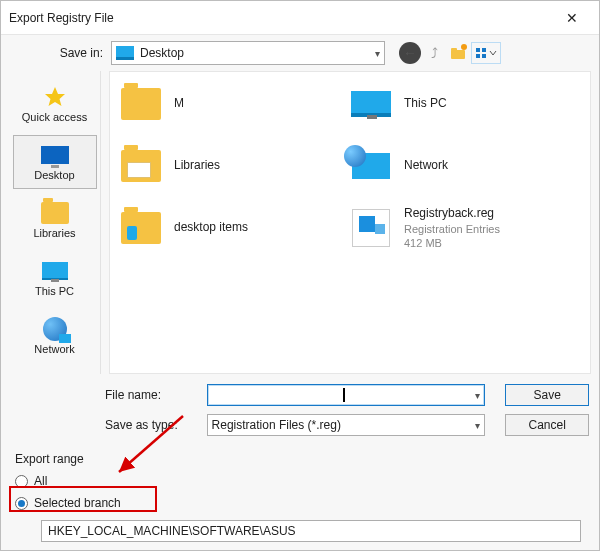 The height and width of the screenshot is (551, 600). Describe the element at coordinates (426, 166) in the screenshot. I see `file-name: Network` at that location.